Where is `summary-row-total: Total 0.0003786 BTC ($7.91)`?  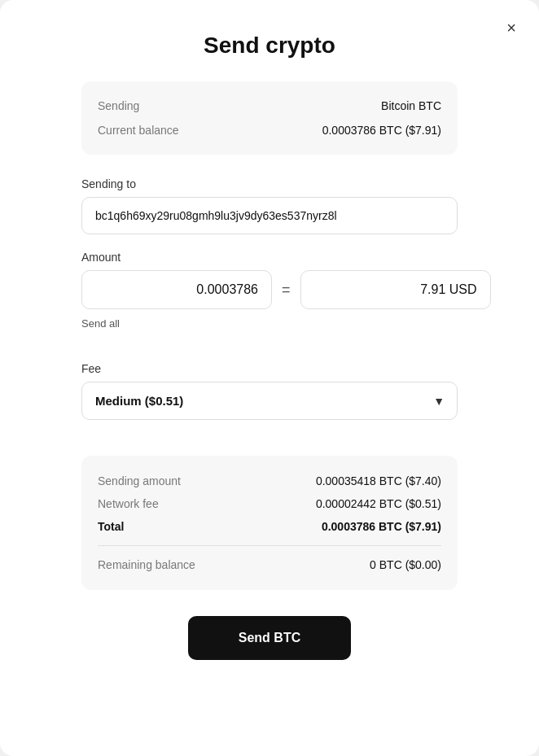 summary-row-total: Total 0.0003786 BTC ($7.91) is located at coordinates (270, 527).